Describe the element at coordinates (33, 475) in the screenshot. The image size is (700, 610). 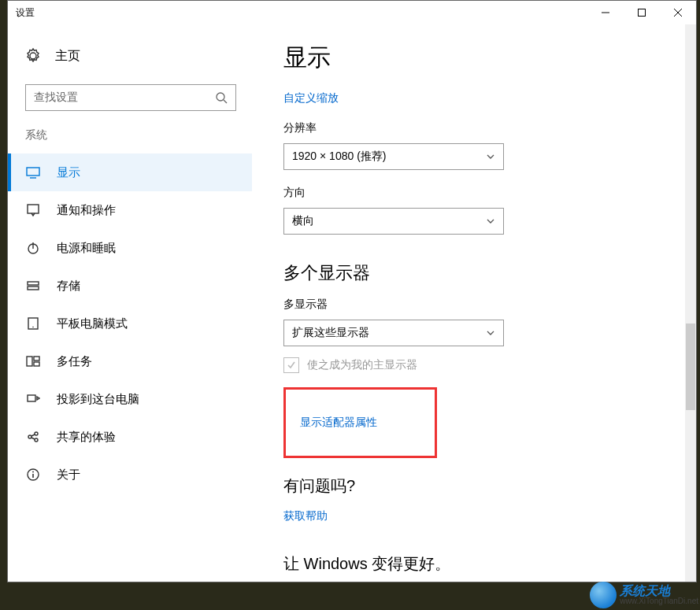
I see `about-icon` at that location.